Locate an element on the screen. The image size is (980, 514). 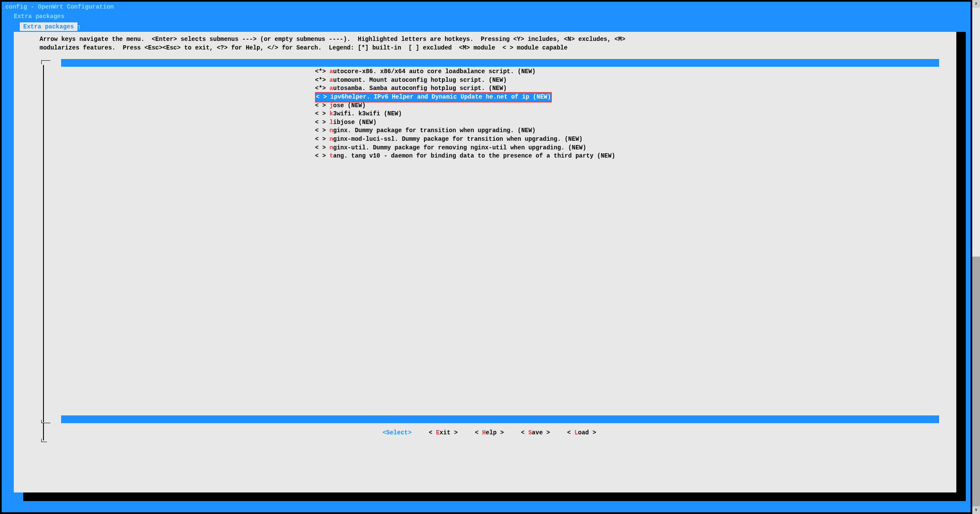
hotkey-letter: L is located at coordinates (576, 433).